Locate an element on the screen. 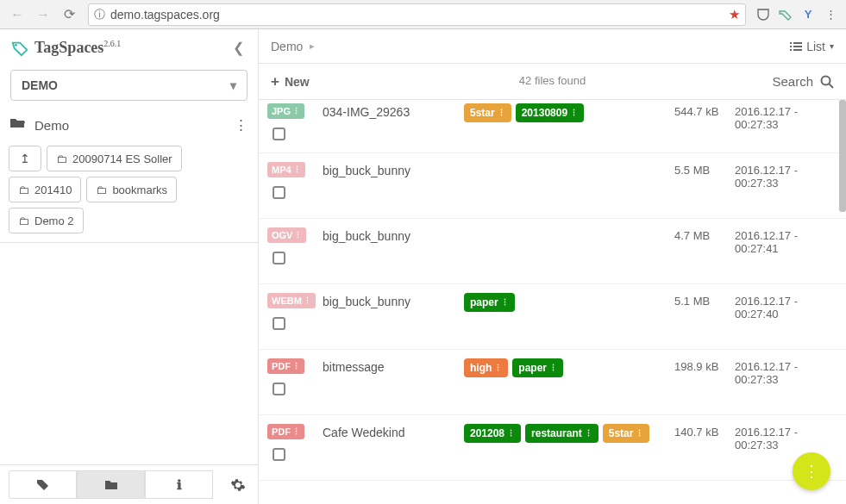  view-mode-button: List ▾ is located at coordinates (812, 47).